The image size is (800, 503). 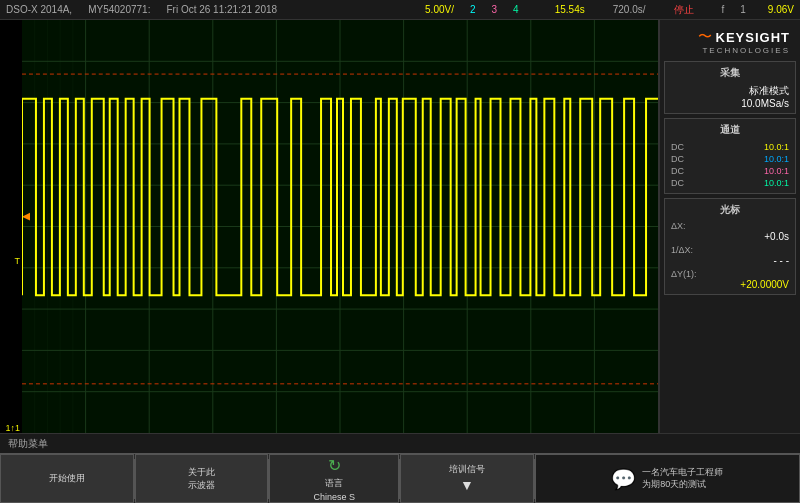 What do you see at coordinates (730, 104) in the screenshot?
I see `acq-rate: 10.0MSa/s` at bounding box center [730, 104].